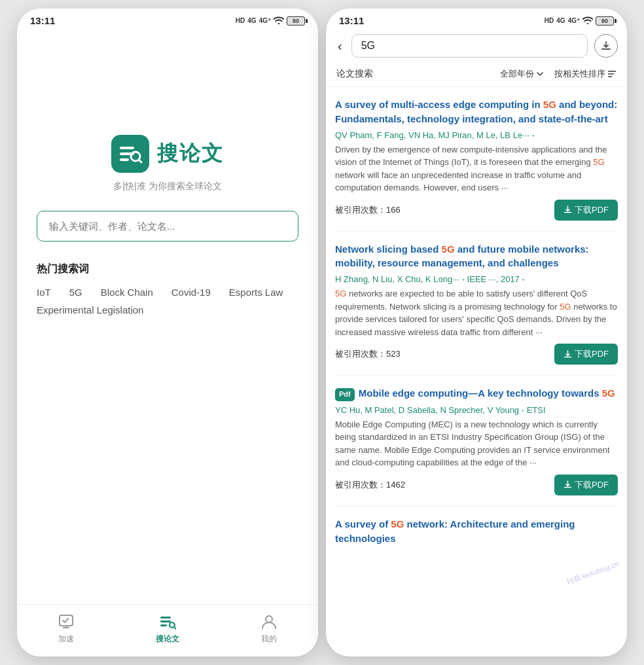  I want to click on mine-icon, so click(269, 622).